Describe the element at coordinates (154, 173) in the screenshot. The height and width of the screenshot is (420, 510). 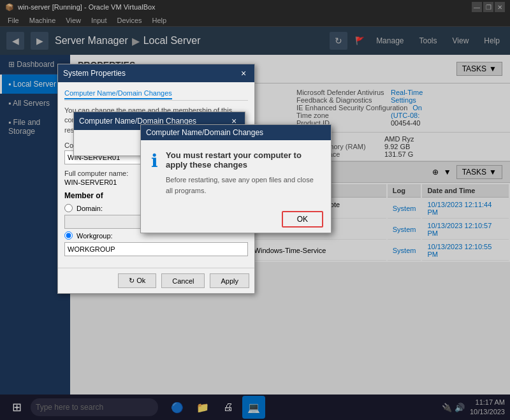
I see `restart-info-icon: ℹ` at that location.